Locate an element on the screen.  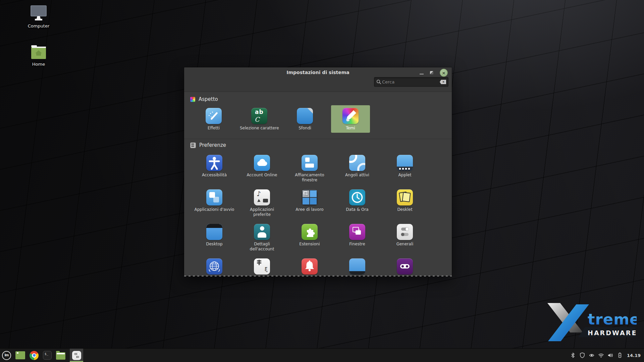
maximize-button is located at coordinates (432, 73).